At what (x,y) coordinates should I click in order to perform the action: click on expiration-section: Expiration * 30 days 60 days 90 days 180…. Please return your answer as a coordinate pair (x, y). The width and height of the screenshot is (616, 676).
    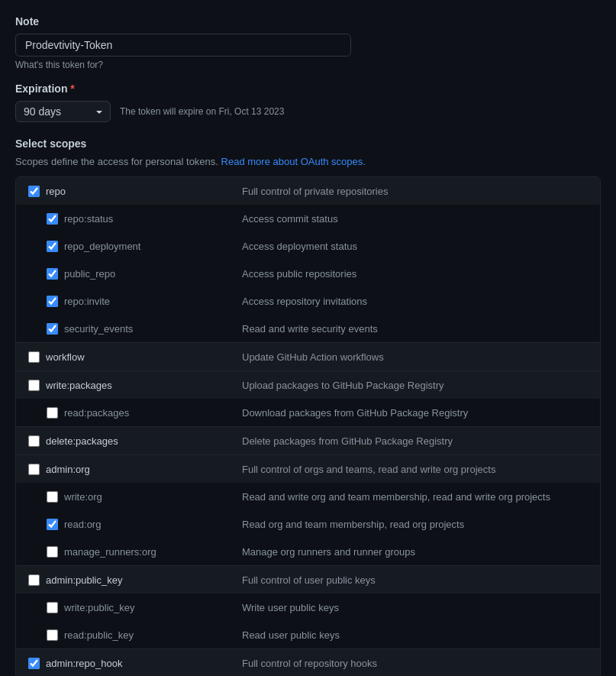
    Looking at the image, I should click on (308, 102).